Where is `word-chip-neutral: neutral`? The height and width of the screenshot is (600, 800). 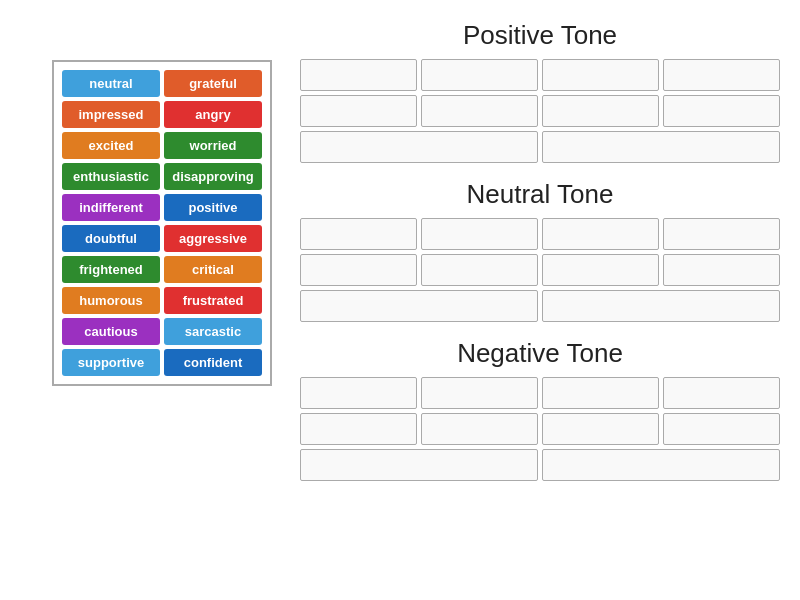 word-chip-neutral: neutral is located at coordinates (111, 84).